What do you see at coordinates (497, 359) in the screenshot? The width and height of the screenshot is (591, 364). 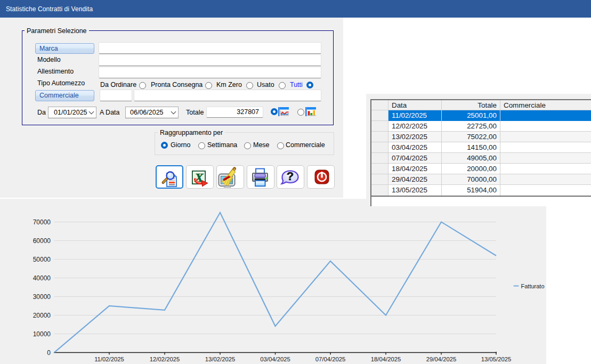 I see `svg-text: 13/05/2025` at bounding box center [497, 359].